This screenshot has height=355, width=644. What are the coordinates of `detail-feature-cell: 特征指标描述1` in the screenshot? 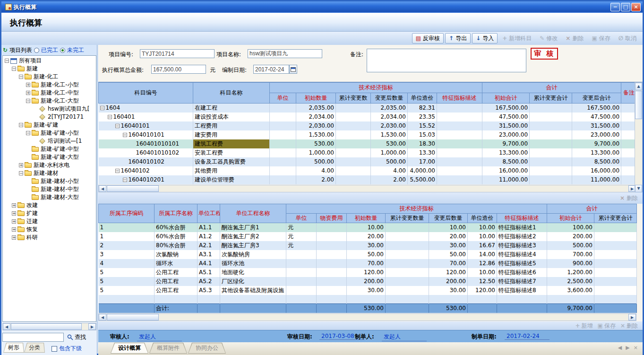 It's located at (522, 228).